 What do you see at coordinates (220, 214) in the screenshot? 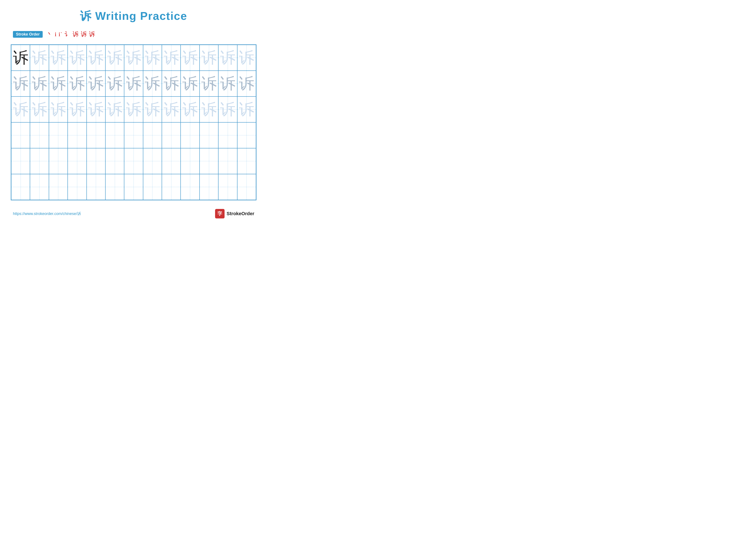
I see `logo-icon: 字` at bounding box center [220, 214].